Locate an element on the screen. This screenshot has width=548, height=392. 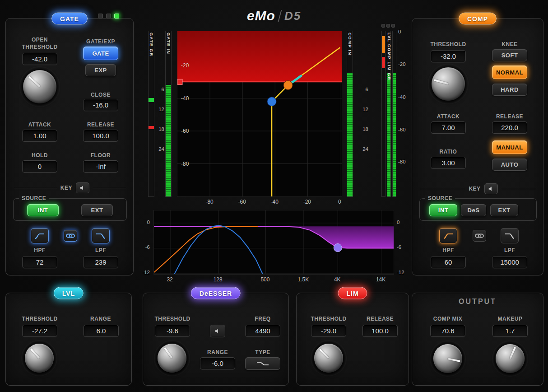
makeup-knob is located at coordinates (510, 359).